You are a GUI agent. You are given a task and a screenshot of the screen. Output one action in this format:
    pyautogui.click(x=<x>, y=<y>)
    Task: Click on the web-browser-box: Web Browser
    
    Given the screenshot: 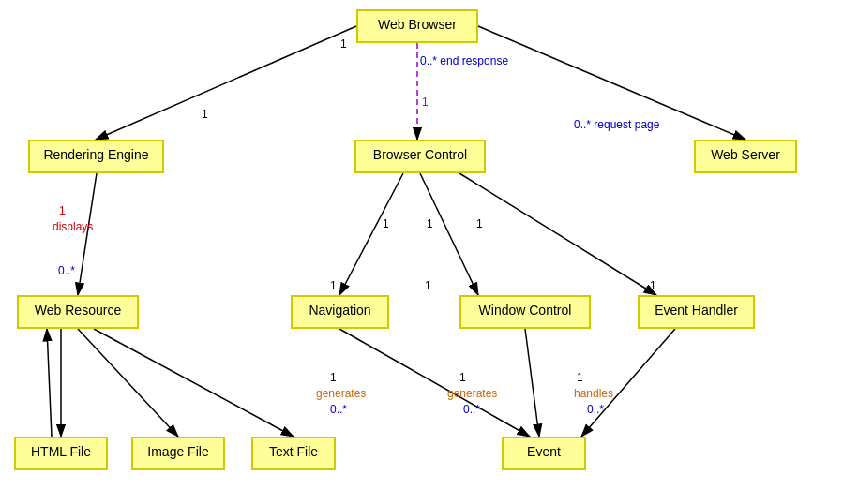 What is the action you would take?
    pyautogui.click(x=417, y=26)
    